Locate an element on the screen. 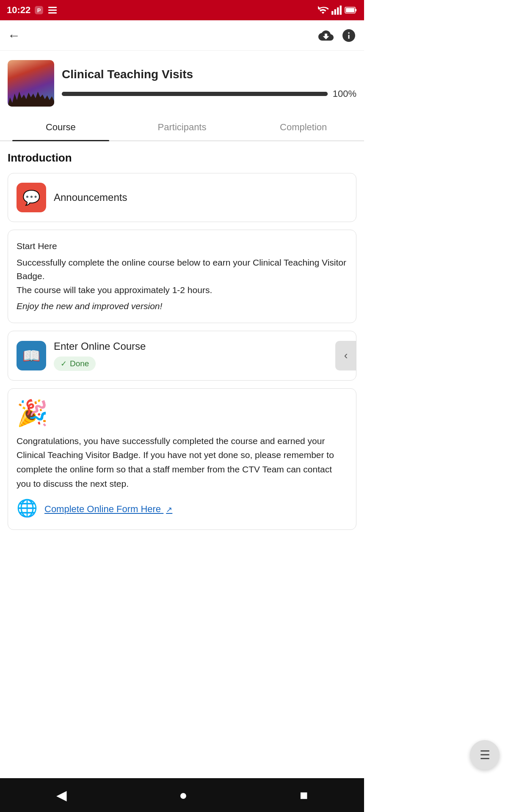 The image size is (508, 812). start-here-line1: Successfully complete the online course … is located at coordinates (182, 270).